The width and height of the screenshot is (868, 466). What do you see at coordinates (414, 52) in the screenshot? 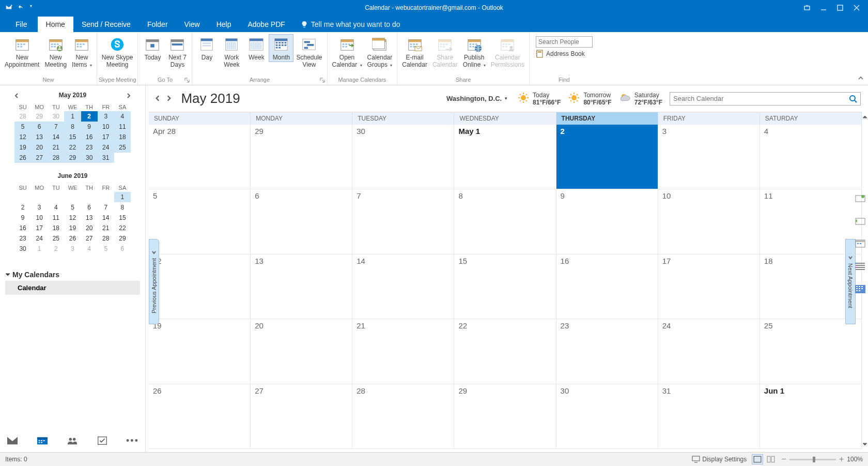
I see `e-mail-calendar-button: E-mailCalendar` at bounding box center [414, 52].